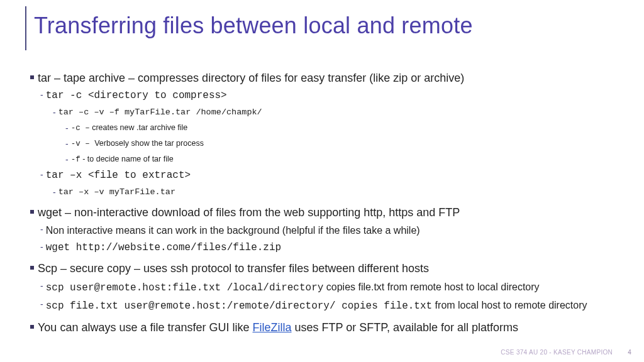  Describe the element at coordinates (332, 96) in the screenshot. I see `bullet-tar-c: - tar -c <directory to compress>` at that location.